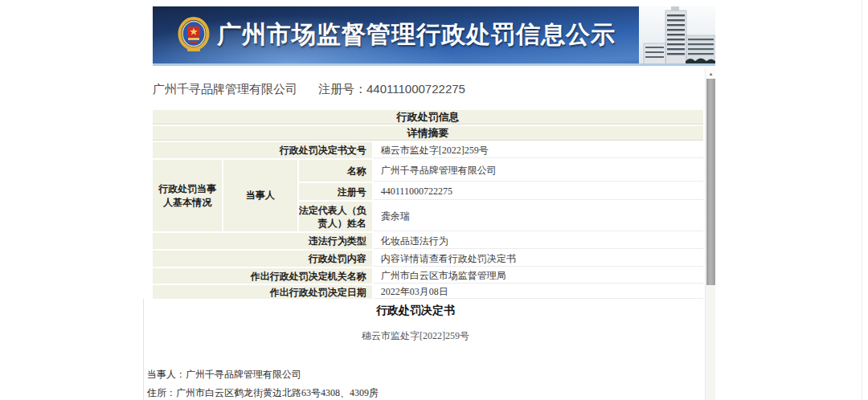 The height and width of the screenshot is (400, 868). What do you see at coordinates (416, 374) in the screenshot?
I see `decree-line-party: 当事人：广州千寻品牌管理有限公司` at bounding box center [416, 374].